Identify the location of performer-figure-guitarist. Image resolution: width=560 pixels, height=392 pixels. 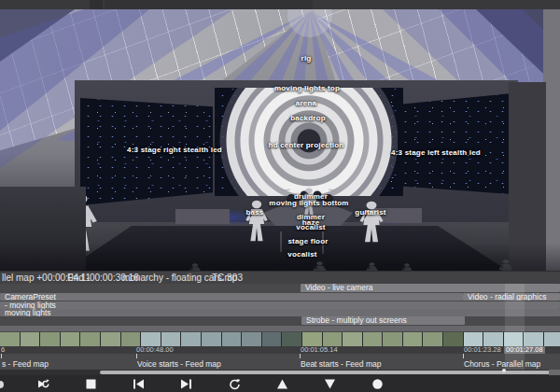
(371, 222).